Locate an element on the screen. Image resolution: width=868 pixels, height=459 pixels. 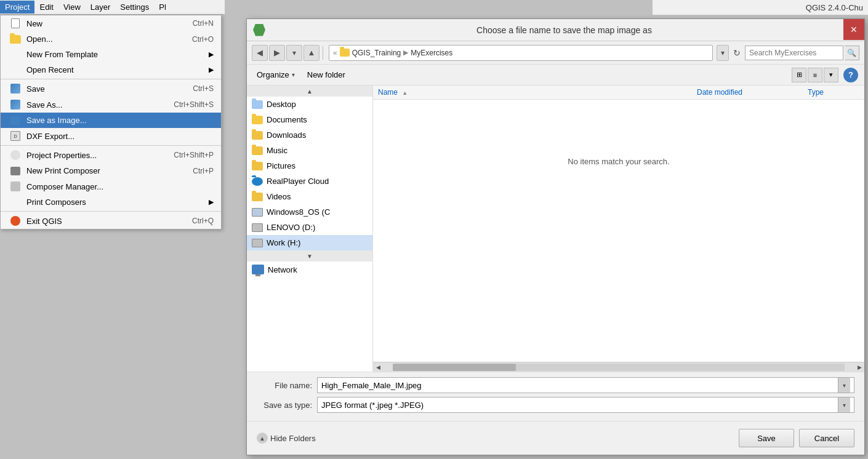
save-as-image-icon is located at coordinates (15, 121).